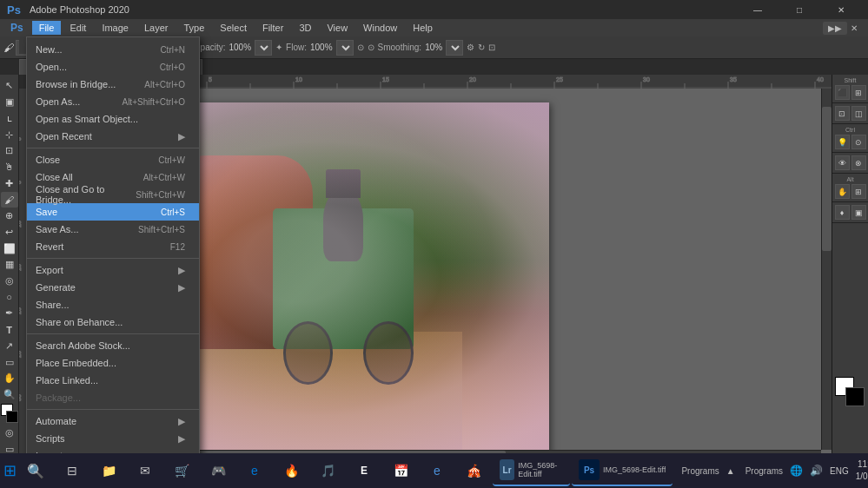 The width and height of the screenshot is (868, 488). What do you see at coordinates (10, 297) in the screenshot?
I see `dodge-tool: ○` at bounding box center [10, 297].